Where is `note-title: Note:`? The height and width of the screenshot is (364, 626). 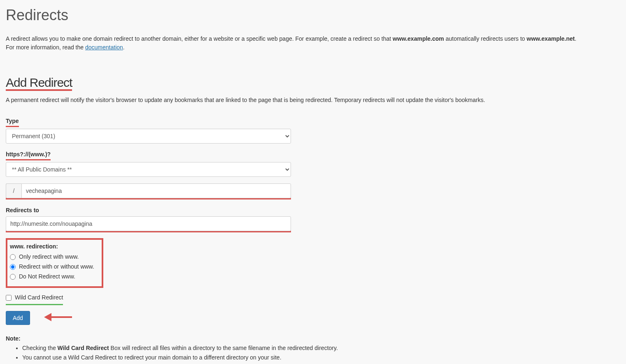
note-title: Note: is located at coordinates (313, 339).